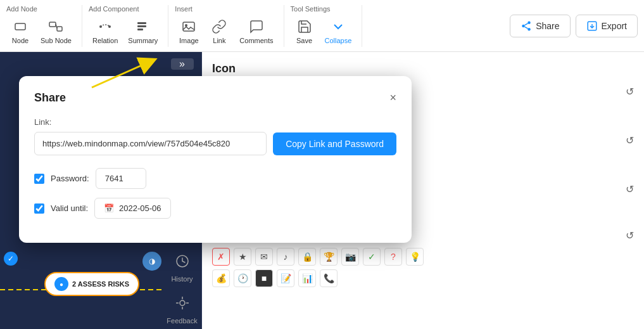  Describe the element at coordinates (70, 179) in the screenshot. I see `password-label: Password:` at that location.